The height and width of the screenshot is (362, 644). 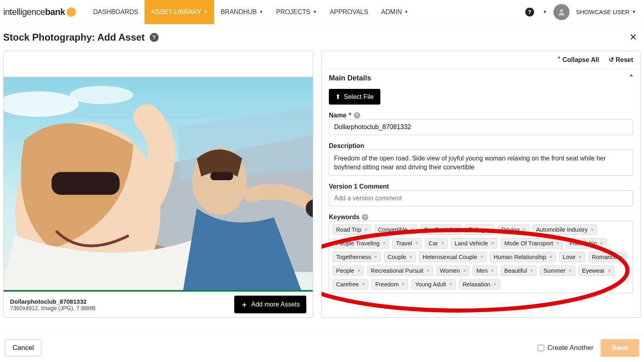 I want to click on keyword-tag: Travel×, so click(x=407, y=243).